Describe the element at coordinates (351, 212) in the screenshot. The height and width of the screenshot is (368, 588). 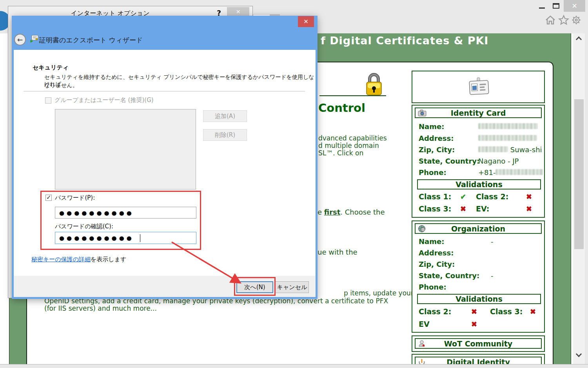
I see `paragraph-fragment: e first. Choose the` at that location.